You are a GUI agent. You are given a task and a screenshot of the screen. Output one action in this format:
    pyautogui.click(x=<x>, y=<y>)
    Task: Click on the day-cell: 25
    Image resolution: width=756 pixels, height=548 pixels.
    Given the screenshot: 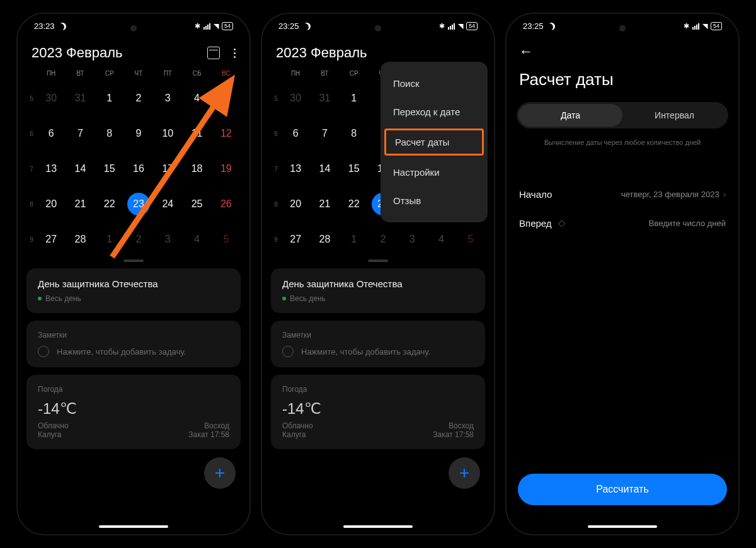 What is the action you would take?
    pyautogui.click(x=197, y=204)
    